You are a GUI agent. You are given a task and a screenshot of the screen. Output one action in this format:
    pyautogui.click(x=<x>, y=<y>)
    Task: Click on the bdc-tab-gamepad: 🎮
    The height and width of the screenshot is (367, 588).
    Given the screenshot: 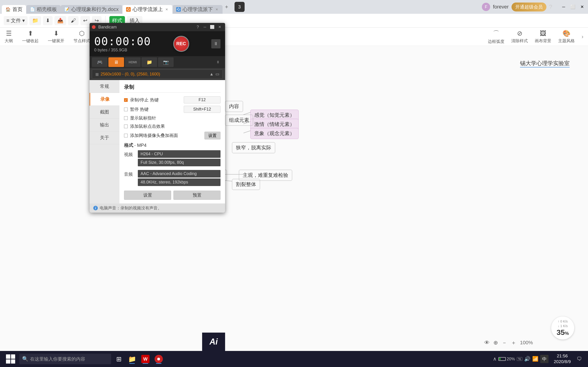 What is the action you would take?
    pyautogui.click(x=100, y=62)
    